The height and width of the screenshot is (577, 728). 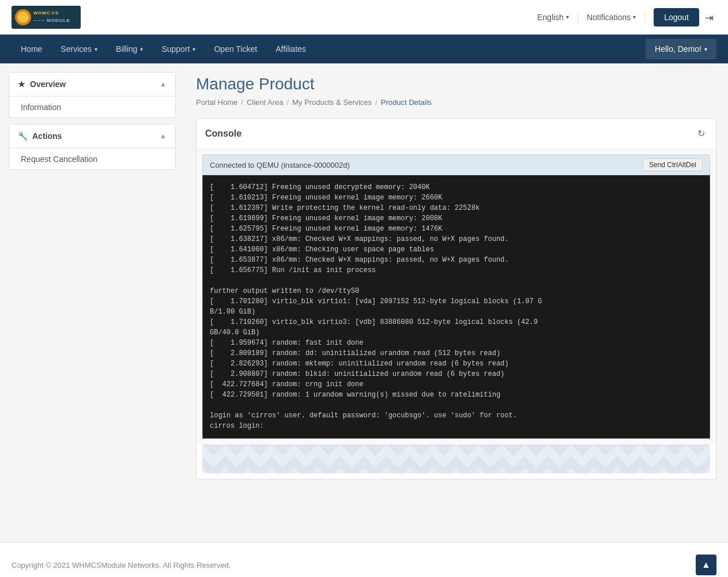 What do you see at coordinates (22, 84) in the screenshot?
I see `star-icon: ★` at bounding box center [22, 84].